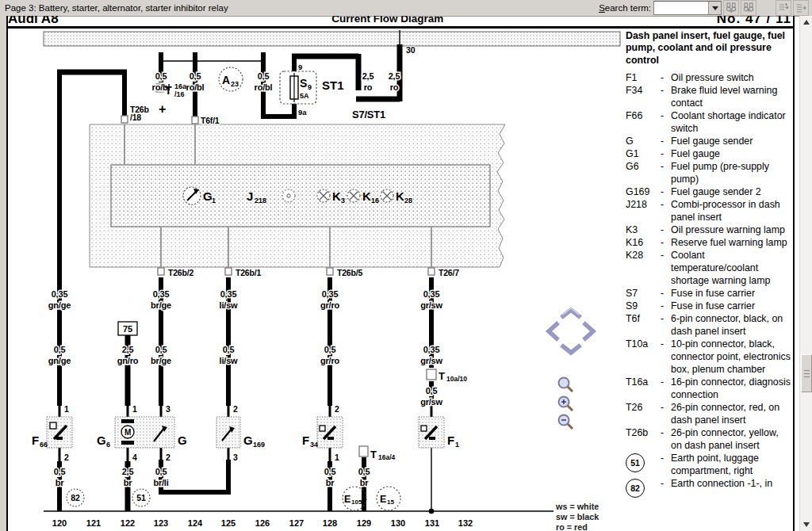 The width and height of the screenshot is (812, 531). Describe the element at coordinates (571, 350) in the screenshot. I see `pan-down-chevron-icon` at that location.